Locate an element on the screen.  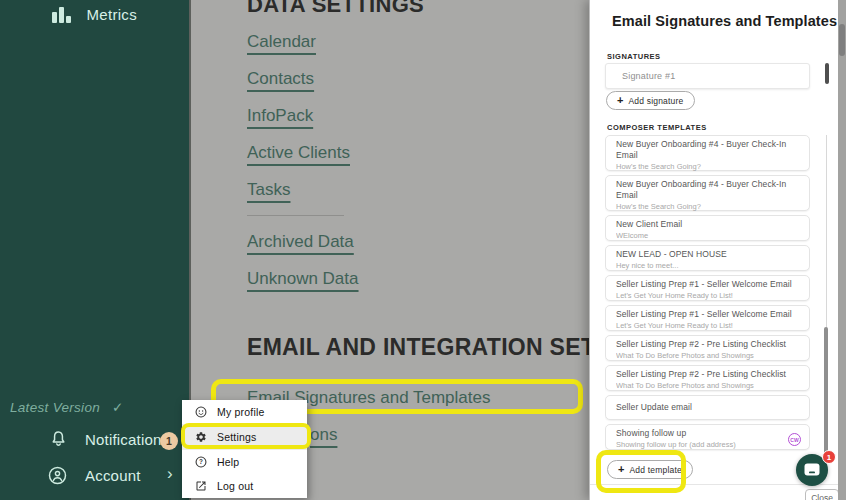
add-template-button: + Add template is located at coordinates (650, 470).